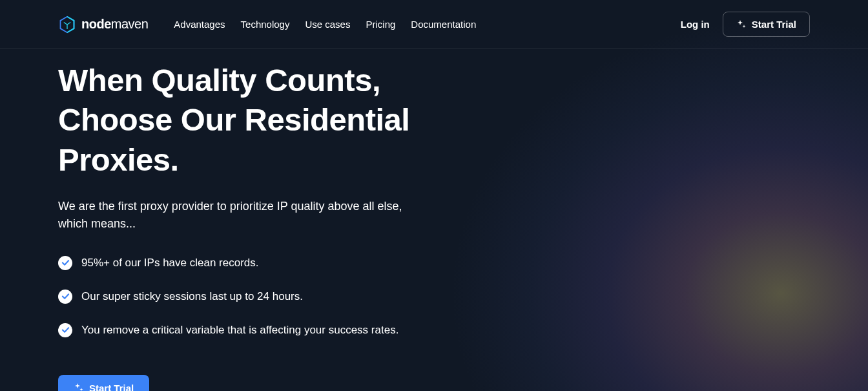 This screenshot has height=391, width=868. What do you see at coordinates (103, 25) in the screenshot?
I see `logo: nodemaven` at bounding box center [103, 25].